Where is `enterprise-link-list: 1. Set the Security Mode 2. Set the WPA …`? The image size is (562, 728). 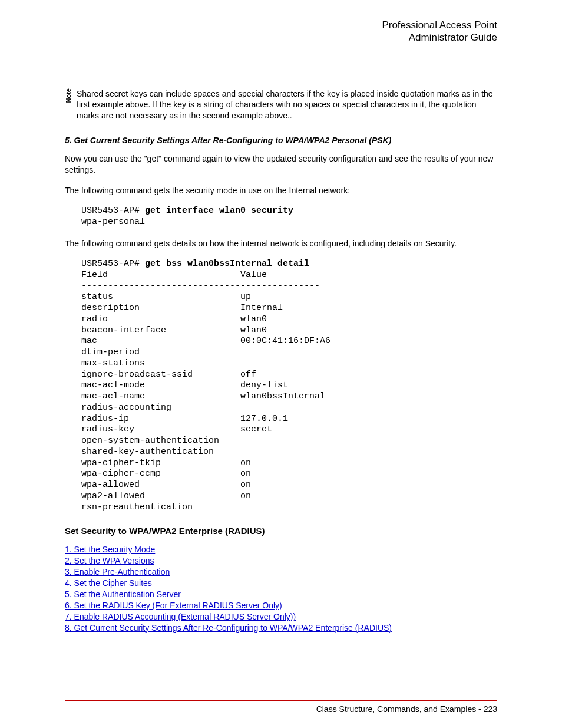 enterprise-link-list: 1. Set the Security Mode 2. Set the WPA … is located at coordinates (281, 588).